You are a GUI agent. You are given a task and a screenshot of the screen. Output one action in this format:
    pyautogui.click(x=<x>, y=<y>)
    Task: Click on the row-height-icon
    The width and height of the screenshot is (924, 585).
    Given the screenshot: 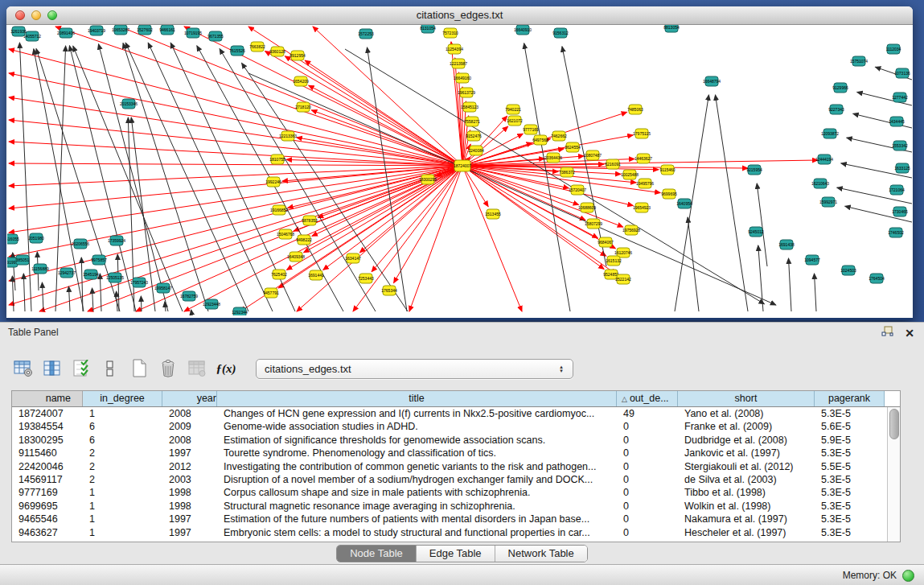 What is the action you would take?
    pyautogui.click(x=110, y=369)
    